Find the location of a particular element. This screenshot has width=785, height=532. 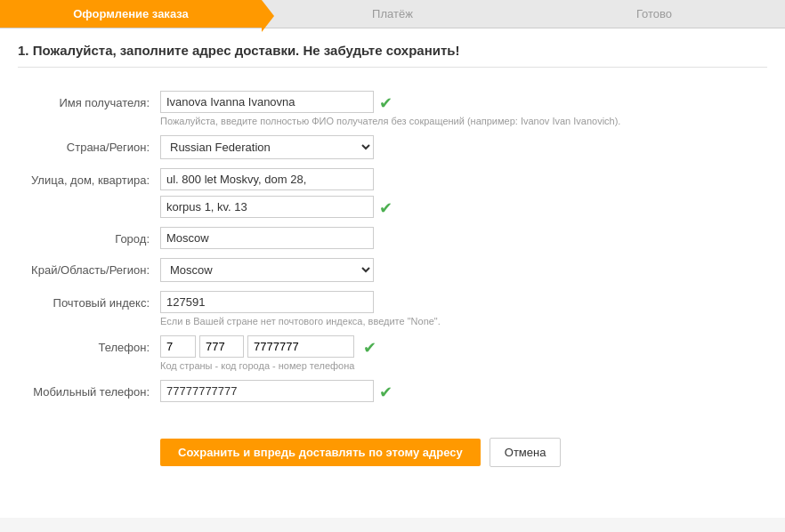

step-done-label: Готово is located at coordinates (654, 14).